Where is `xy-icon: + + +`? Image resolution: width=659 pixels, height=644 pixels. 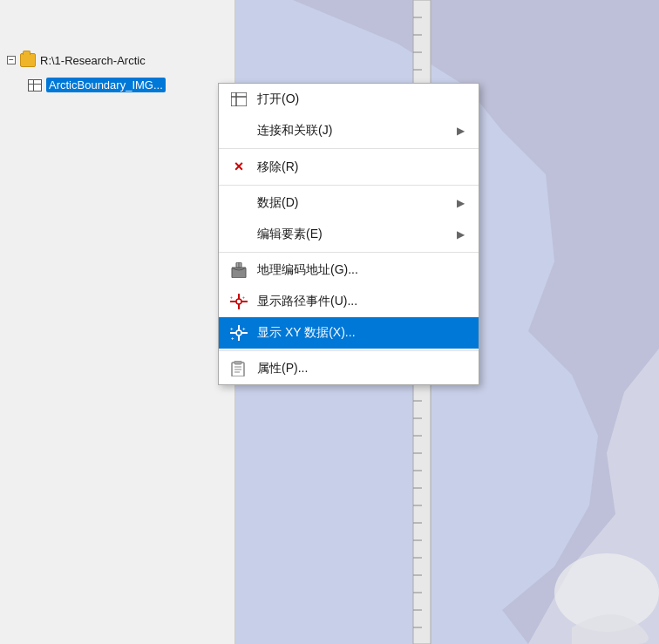
xy-icon: + + + is located at coordinates (239, 333).